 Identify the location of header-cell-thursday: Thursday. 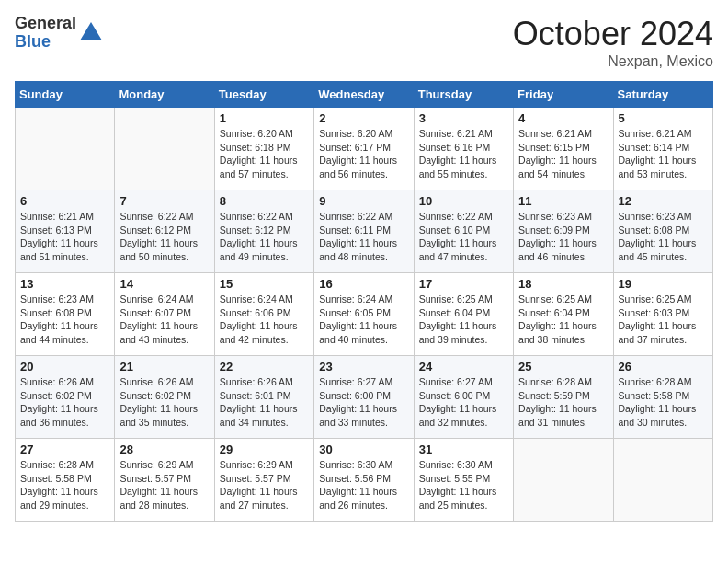
(463, 95).